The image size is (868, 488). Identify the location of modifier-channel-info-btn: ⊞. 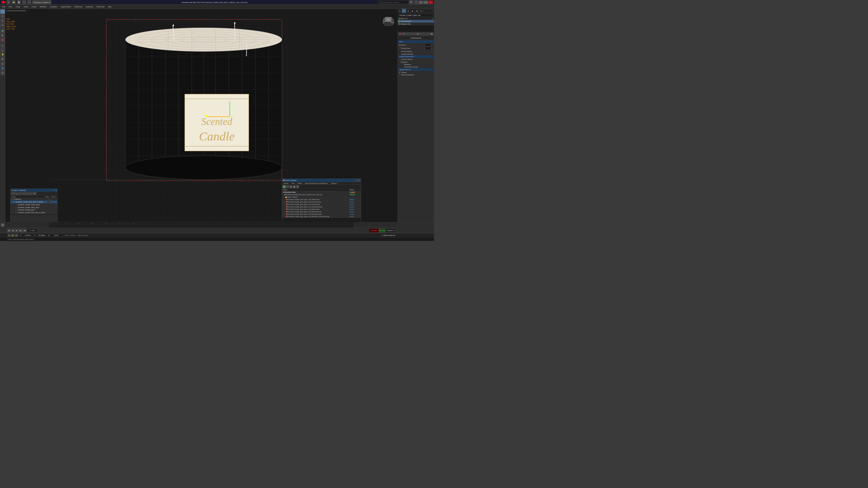
(418, 34).